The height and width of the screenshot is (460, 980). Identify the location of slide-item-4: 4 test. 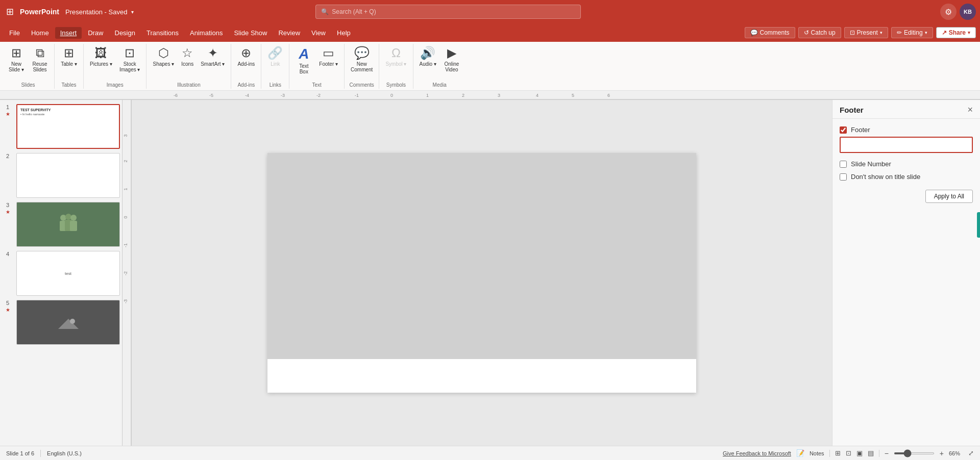
(61, 273).